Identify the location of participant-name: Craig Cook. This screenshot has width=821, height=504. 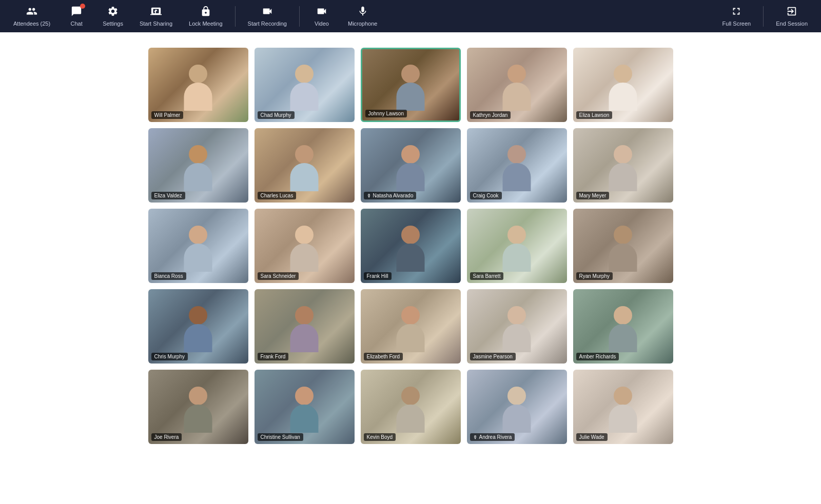
(486, 196).